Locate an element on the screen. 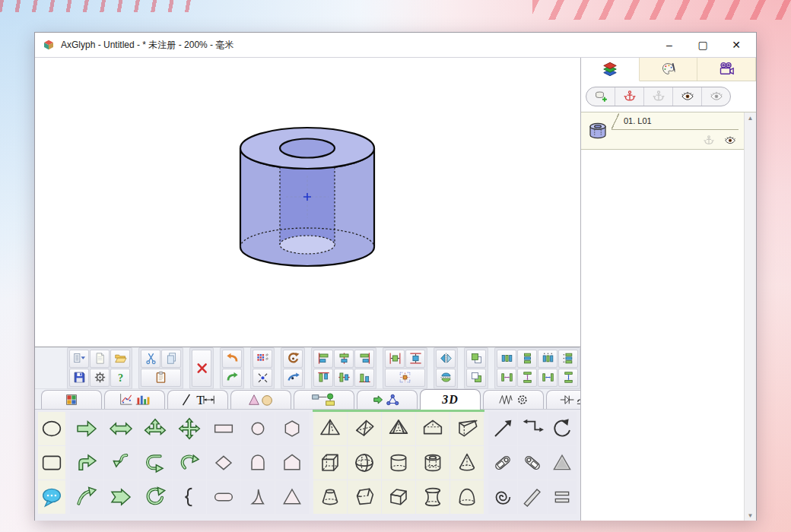 The image size is (791, 532). palette-item-arrow-uturn is located at coordinates (155, 463).